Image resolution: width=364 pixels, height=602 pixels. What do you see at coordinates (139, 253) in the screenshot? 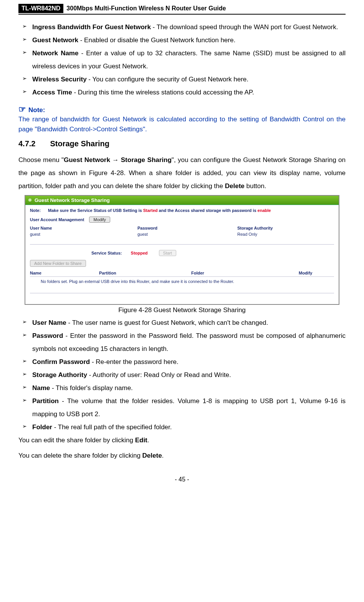
I see `service-status-value: Stopped` at bounding box center [139, 253].